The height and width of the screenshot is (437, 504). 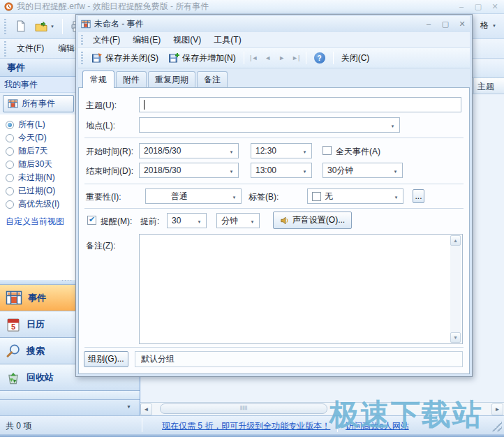 What do you see at coordinates (193, 196) in the screenshot?
I see `importance-combobox: 普通` at bounding box center [193, 196].